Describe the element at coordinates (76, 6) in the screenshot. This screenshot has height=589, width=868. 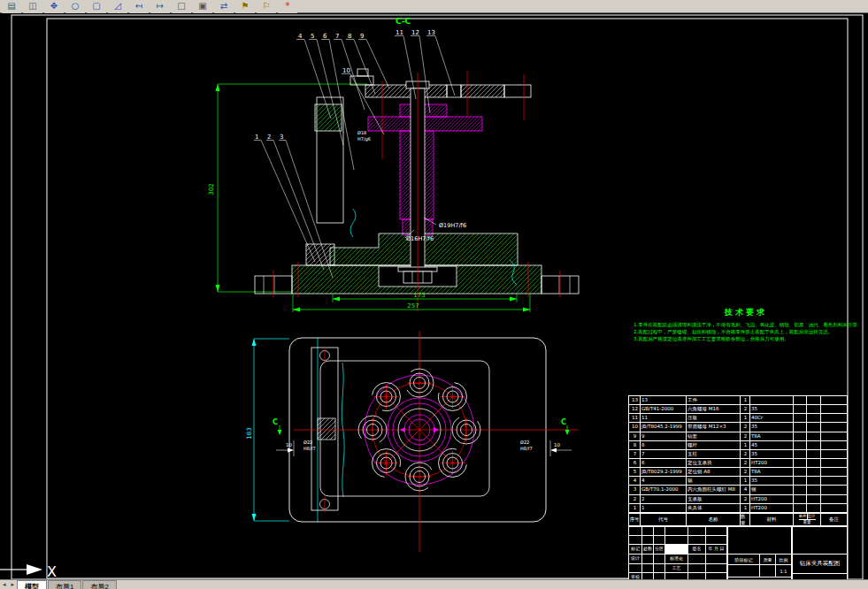
I see `zoom-realtime-icon: ○` at that location.